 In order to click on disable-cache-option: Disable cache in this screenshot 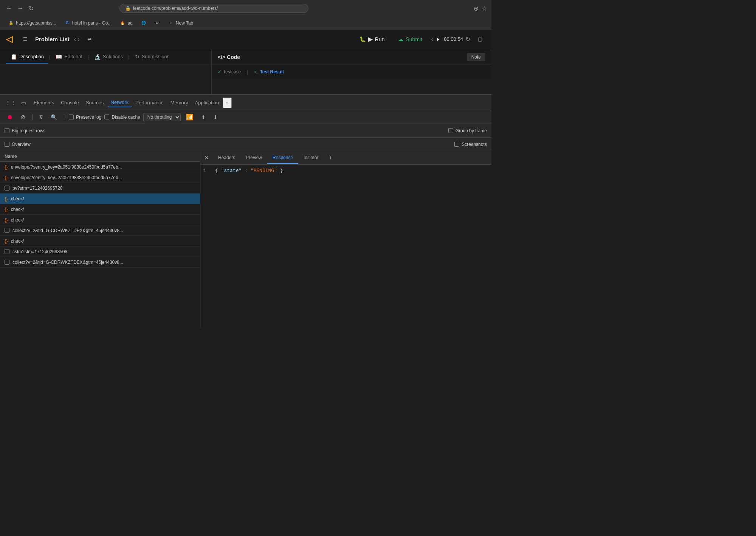, I will do `click(122, 117)`.